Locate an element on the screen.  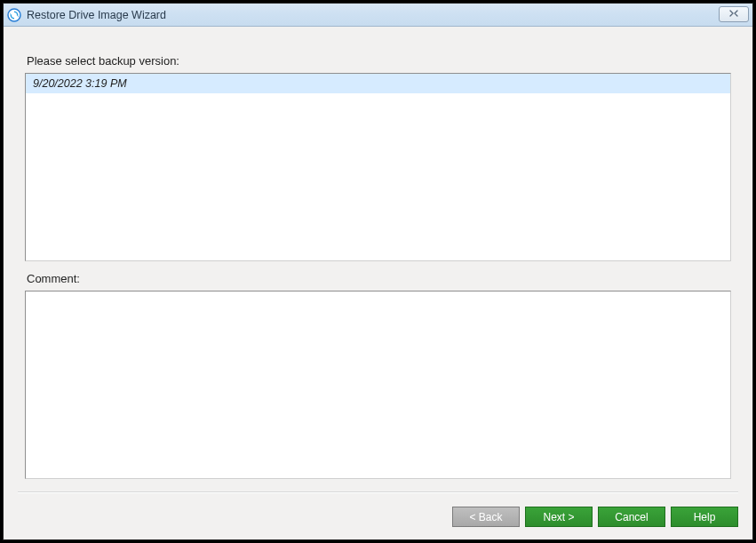
window-title: Restore Drive Image Wizard is located at coordinates (96, 15).